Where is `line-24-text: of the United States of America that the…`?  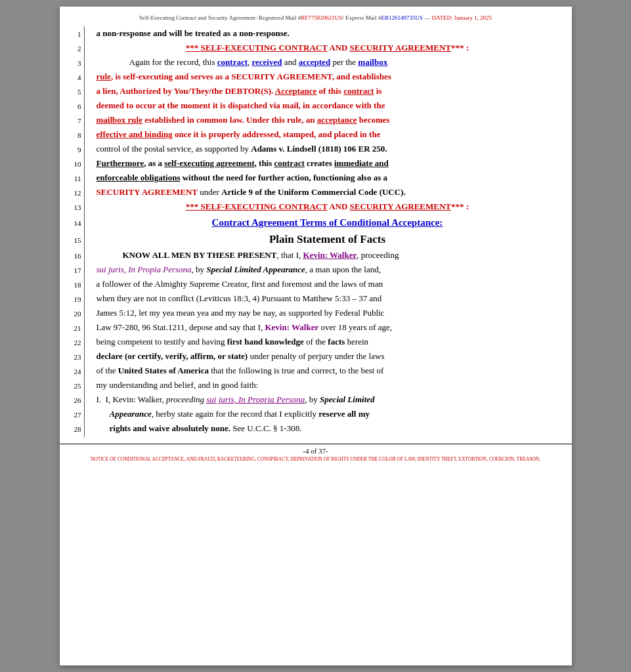 line-24-text: of the United States of America that the… is located at coordinates (240, 371).